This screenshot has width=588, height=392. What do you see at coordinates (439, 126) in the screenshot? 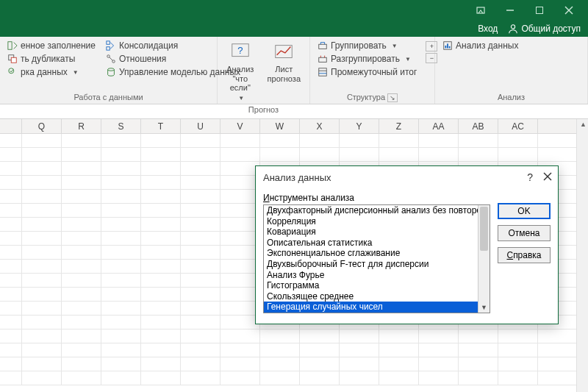
I see `column-header: AA` at bounding box center [439, 126].